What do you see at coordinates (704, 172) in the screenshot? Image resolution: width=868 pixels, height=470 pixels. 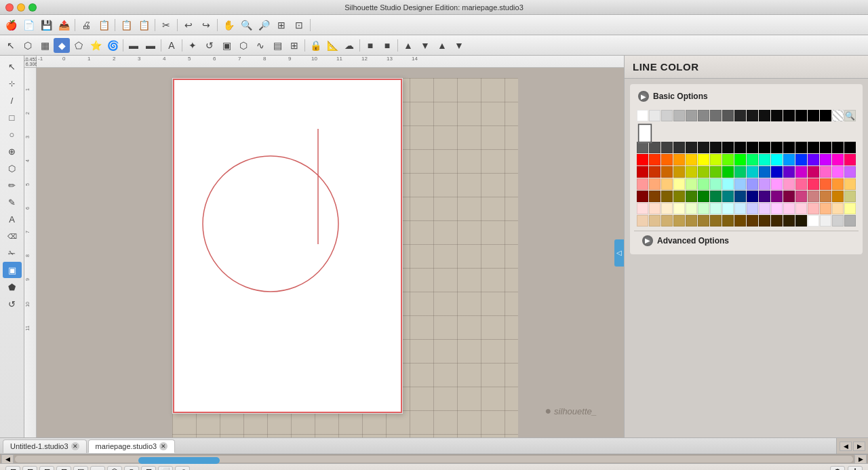 I see `c-m6` at bounding box center [704, 172].